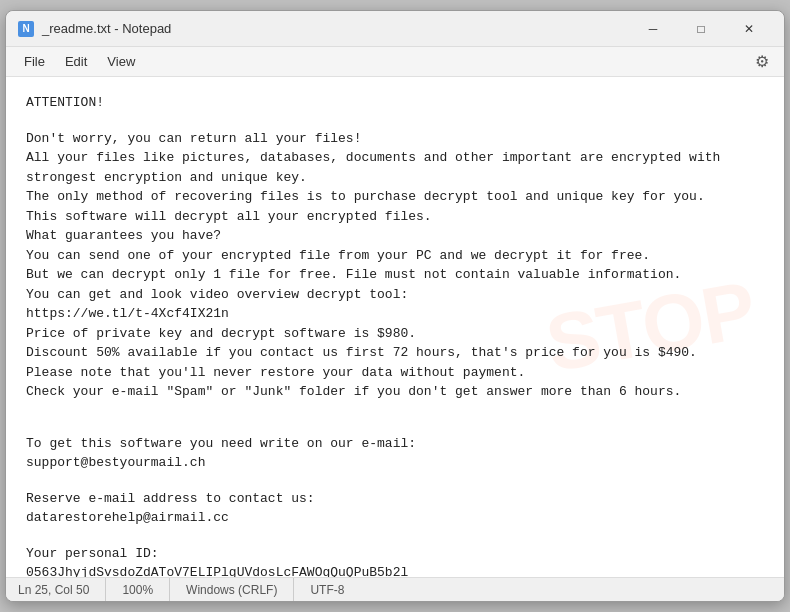 Image resolution: width=790 pixels, height=612 pixels. I want to click on text-line-20: Your personal ID:, so click(395, 554).